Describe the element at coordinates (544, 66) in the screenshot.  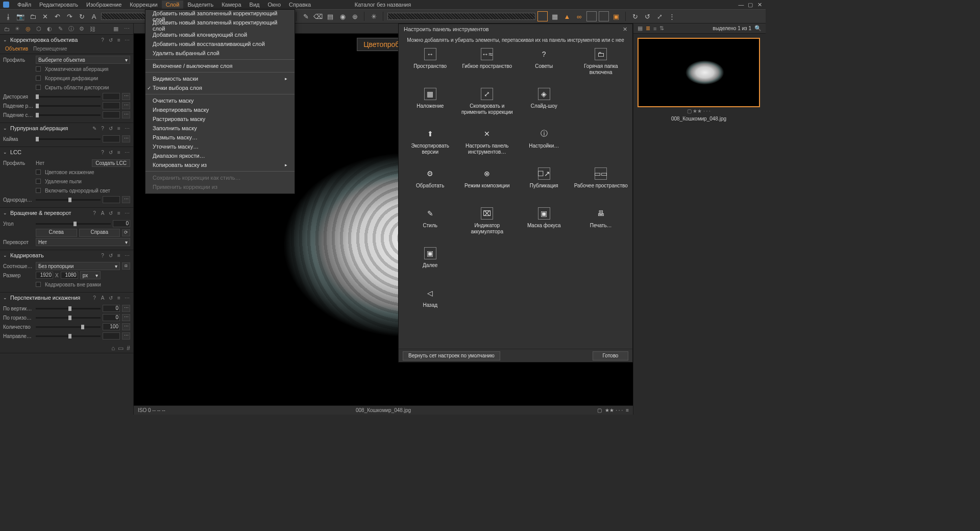
I see `customize-item: ?Советы` at that location.